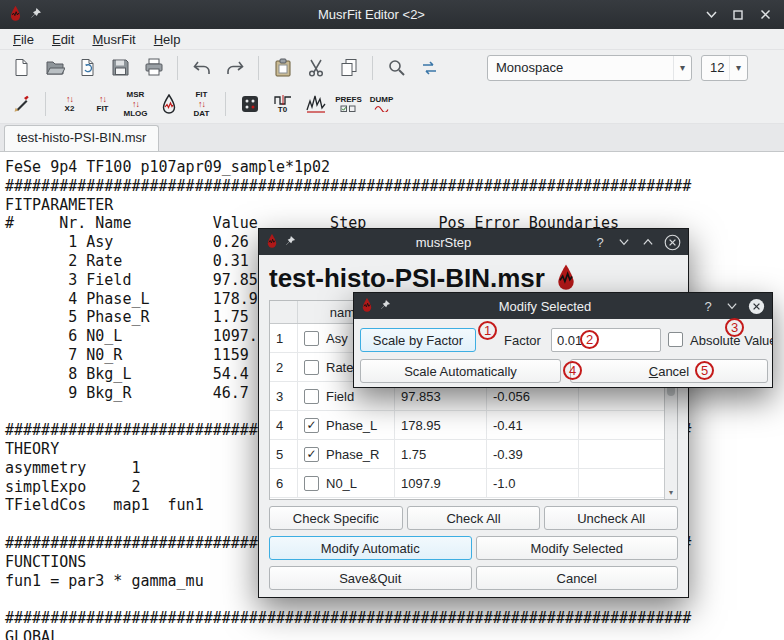 This screenshot has height=640, width=784. What do you see at coordinates (102, 104) in the screenshot?
I see `fit-icon: ↑↓ FIT` at bounding box center [102, 104].